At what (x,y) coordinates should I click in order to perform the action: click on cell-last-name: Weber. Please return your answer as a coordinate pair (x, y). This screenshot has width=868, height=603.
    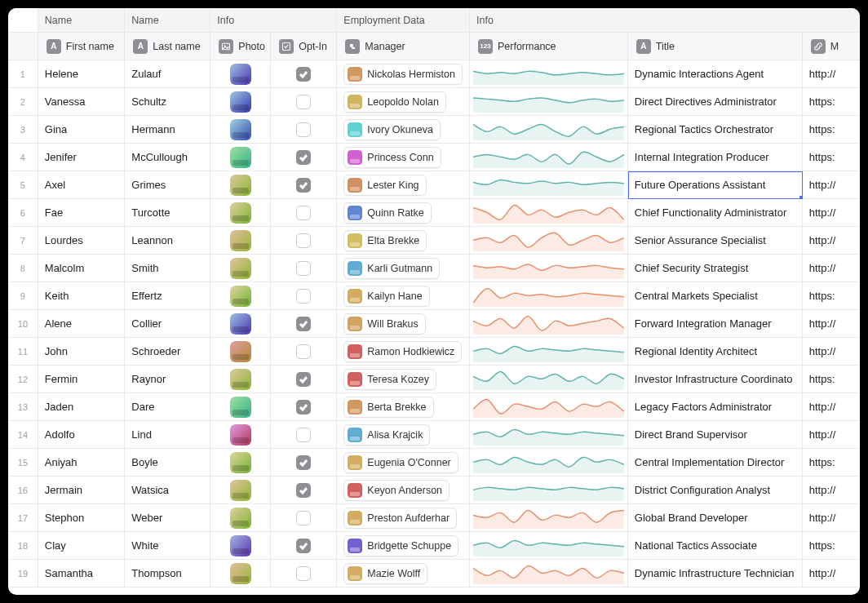
    Looking at the image, I should click on (168, 518).